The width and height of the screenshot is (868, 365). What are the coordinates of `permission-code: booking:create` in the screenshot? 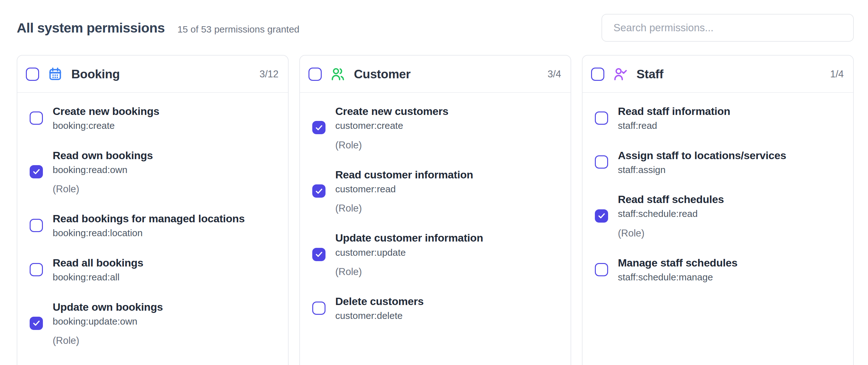 It's located at (106, 126).